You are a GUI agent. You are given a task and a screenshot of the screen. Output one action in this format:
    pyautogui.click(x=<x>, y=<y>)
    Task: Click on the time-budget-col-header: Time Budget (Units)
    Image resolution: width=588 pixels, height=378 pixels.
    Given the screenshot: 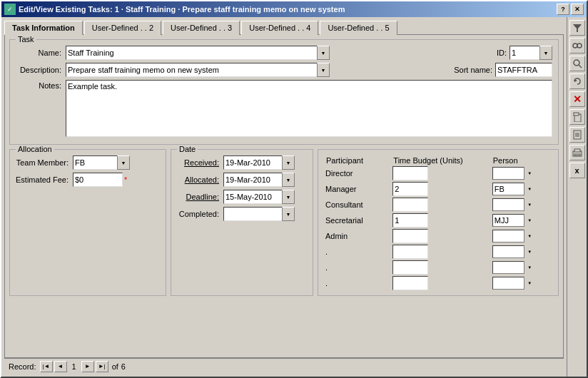 What is the action you would take?
    pyautogui.click(x=441, y=160)
    